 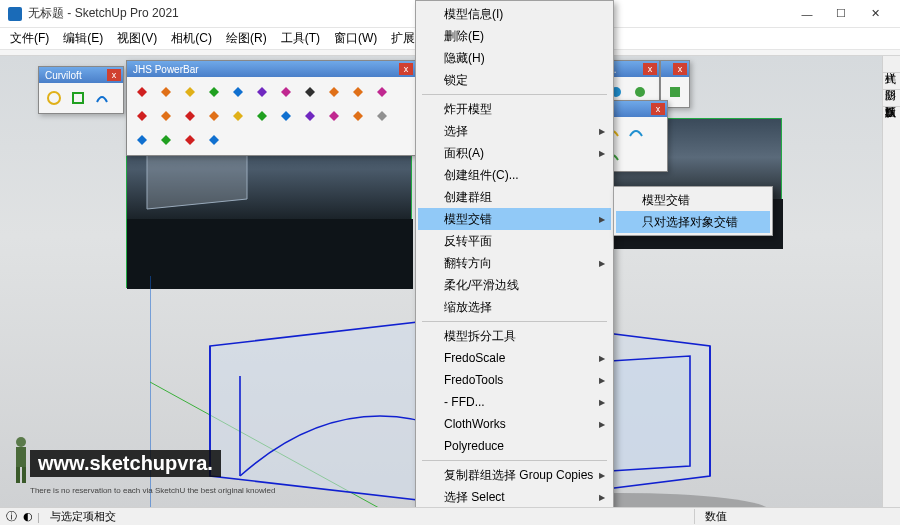 What do you see at coordinates (841, 14) in the screenshot?
I see `window-buttons: — ☐ ✕` at bounding box center [841, 14].